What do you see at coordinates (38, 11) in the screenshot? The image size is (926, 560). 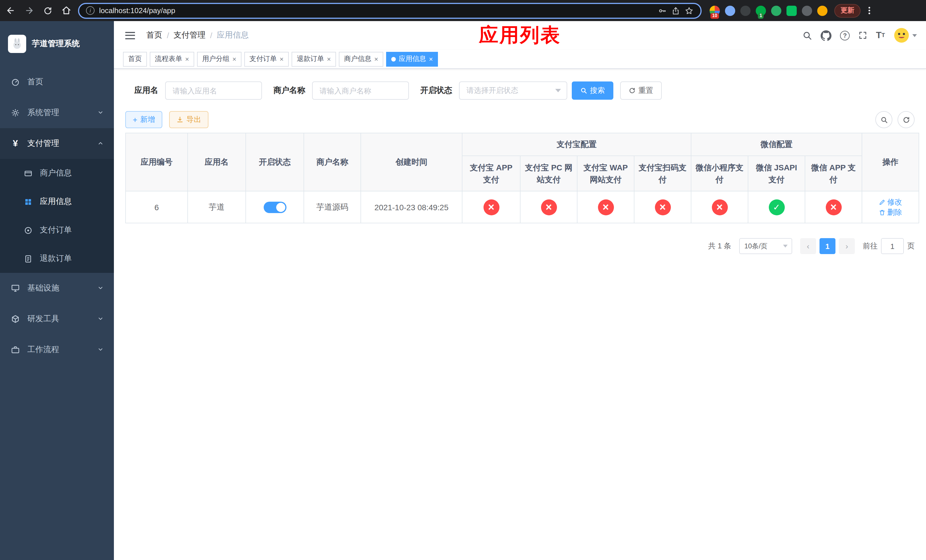 I see `browser-nav-buttons` at bounding box center [38, 11].